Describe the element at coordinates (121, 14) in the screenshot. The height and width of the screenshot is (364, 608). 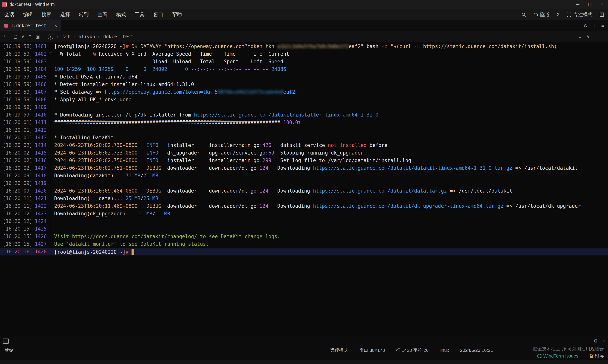
I see `menu-mode: 模式` at that location.